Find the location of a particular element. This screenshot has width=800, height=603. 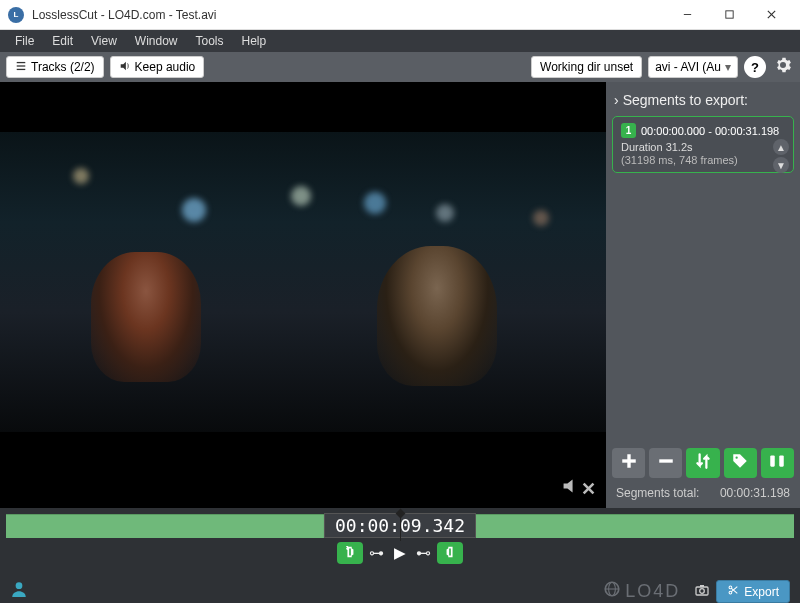

segment-index-badge: 1 is located at coordinates (628, 130).